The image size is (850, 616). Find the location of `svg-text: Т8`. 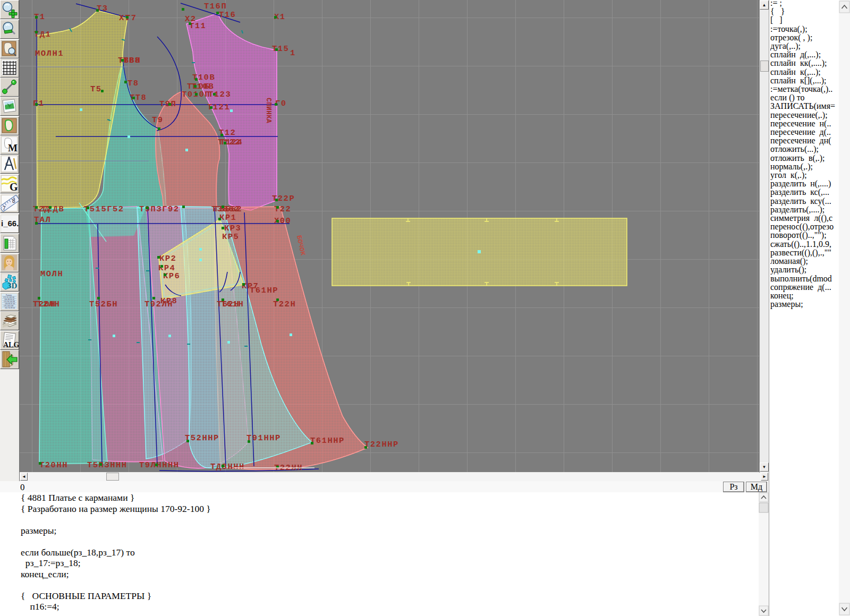

svg-text: Т8 is located at coordinates (133, 83).